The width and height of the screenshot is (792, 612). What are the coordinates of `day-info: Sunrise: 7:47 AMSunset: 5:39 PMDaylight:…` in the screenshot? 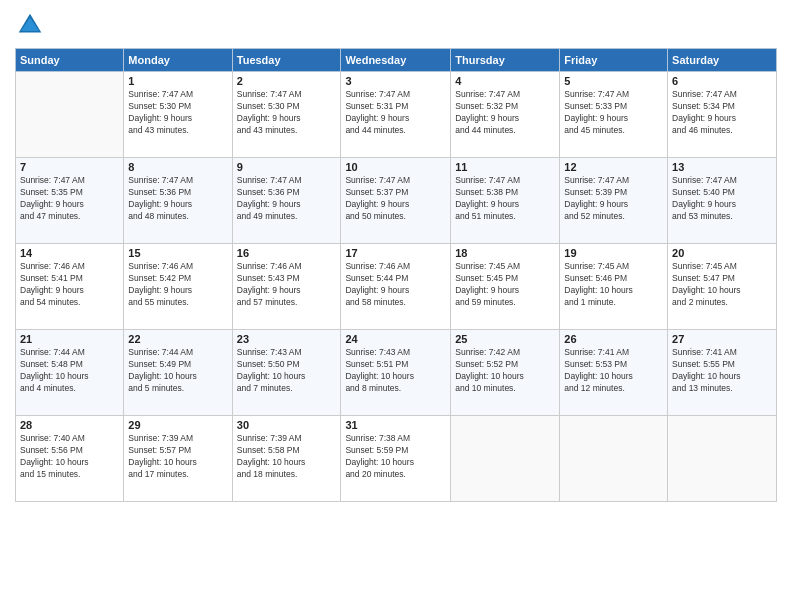 It's located at (614, 199).